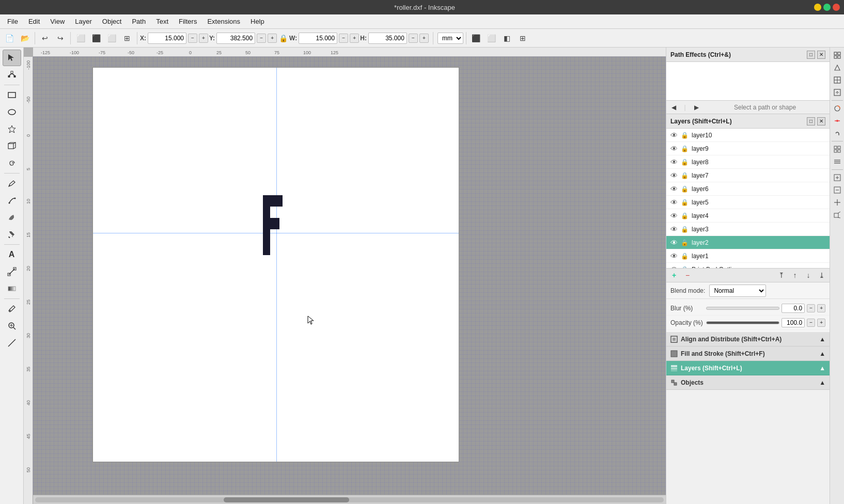 This screenshot has height=504, width=844. I want to click on position-icon-btn, so click(837, 80).